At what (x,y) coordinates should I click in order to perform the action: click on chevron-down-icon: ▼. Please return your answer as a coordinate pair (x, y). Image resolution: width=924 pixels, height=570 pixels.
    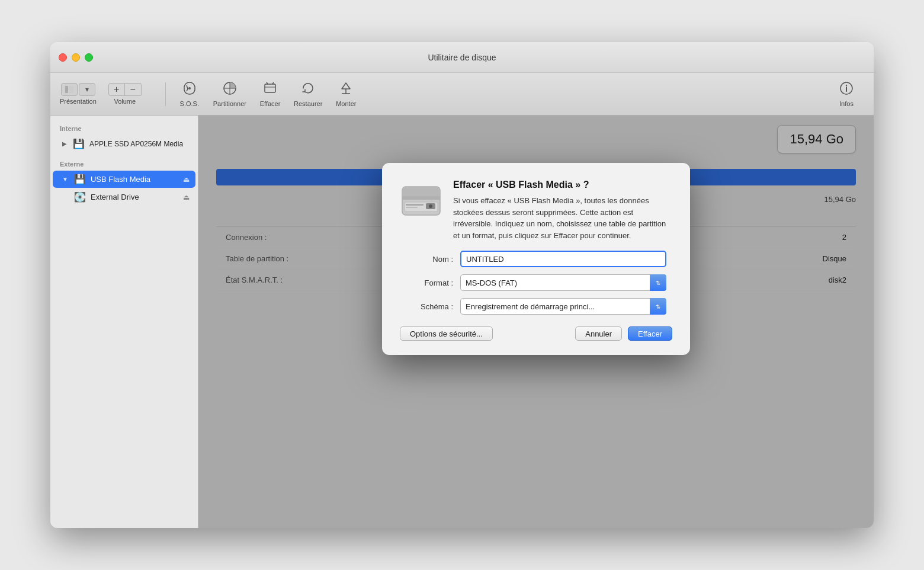
    Looking at the image, I should click on (65, 179).